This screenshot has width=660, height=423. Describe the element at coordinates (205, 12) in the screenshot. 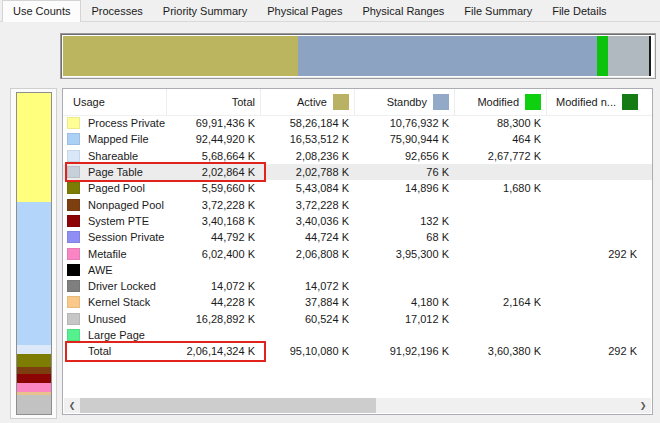

I see `tab-priority-summary: Priority Summary` at that location.